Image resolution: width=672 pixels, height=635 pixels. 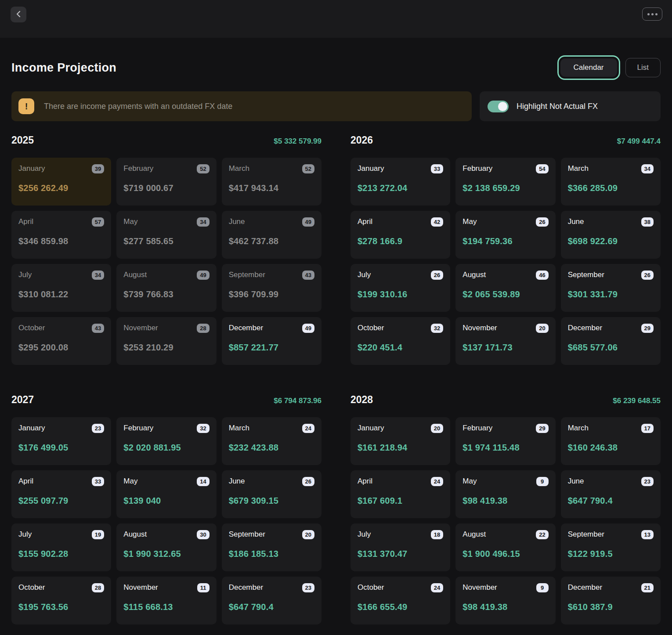 What do you see at coordinates (505, 448) in the screenshot?
I see `month-amount: $1 974 115.48` at bounding box center [505, 448].